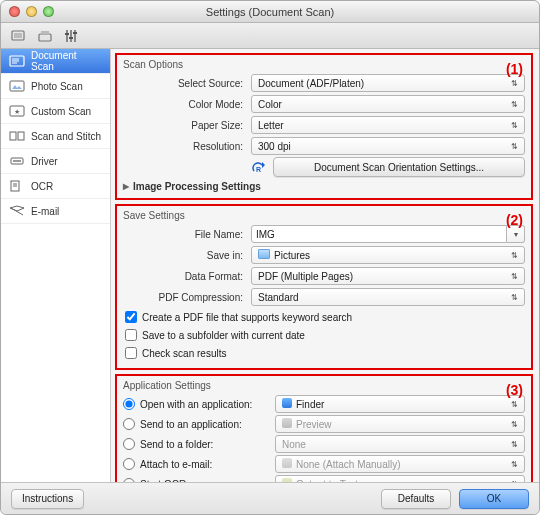  Describe the element at coordinates (129, 404) in the screenshot. I see `open-with-app-radio` at that location.